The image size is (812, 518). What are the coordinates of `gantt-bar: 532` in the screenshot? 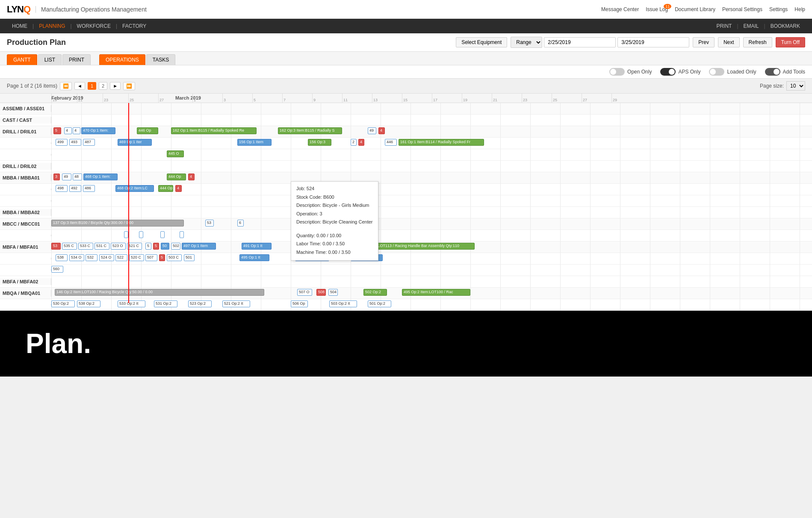 It's located at (92, 258).